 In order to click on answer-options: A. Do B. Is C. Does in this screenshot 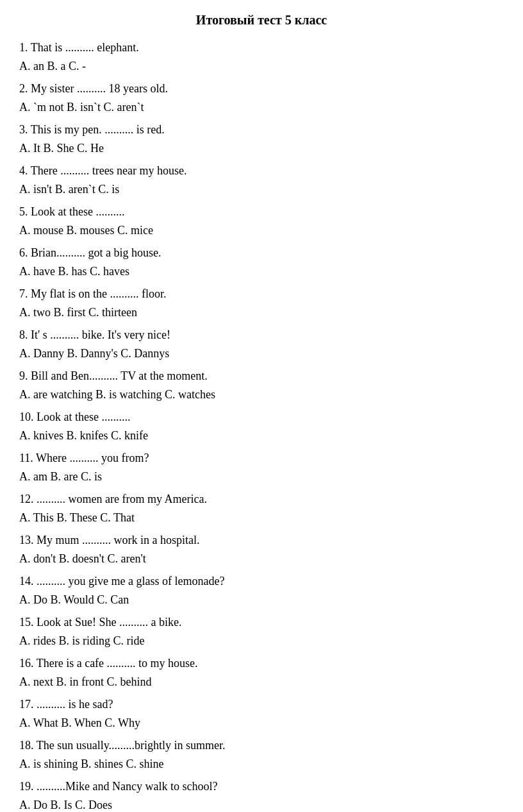, I will do `click(262, 804)`.